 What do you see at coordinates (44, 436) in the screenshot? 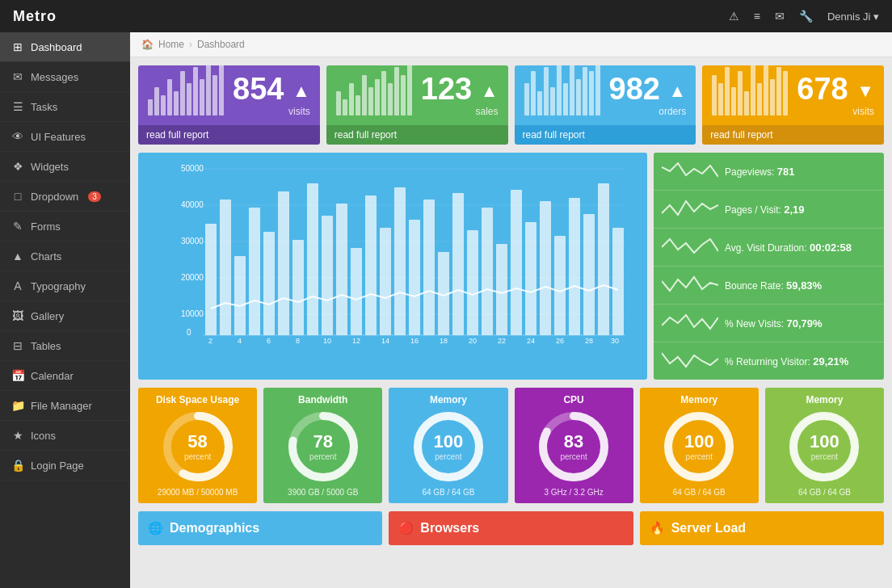
I see `sidebar-label-icons: Icons` at bounding box center [44, 436].